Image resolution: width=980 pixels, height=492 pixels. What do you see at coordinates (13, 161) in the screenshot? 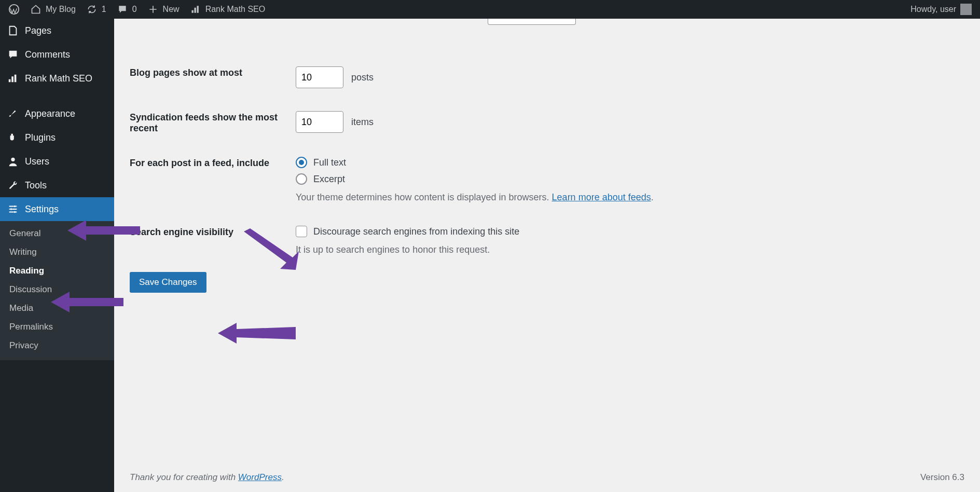
I see `user-icon` at bounding box center [13, 161].